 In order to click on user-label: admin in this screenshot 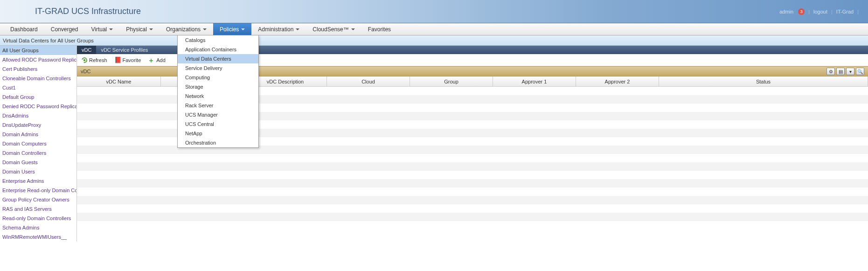, I will do `click(786, 12)`.